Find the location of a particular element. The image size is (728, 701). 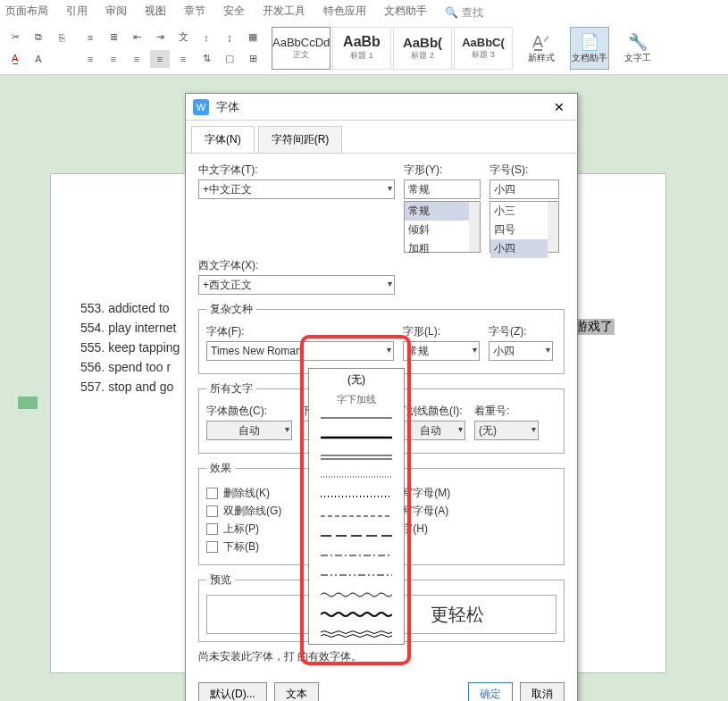

tab-dochelper: 文档助手 is located at coordinates (406, 13).